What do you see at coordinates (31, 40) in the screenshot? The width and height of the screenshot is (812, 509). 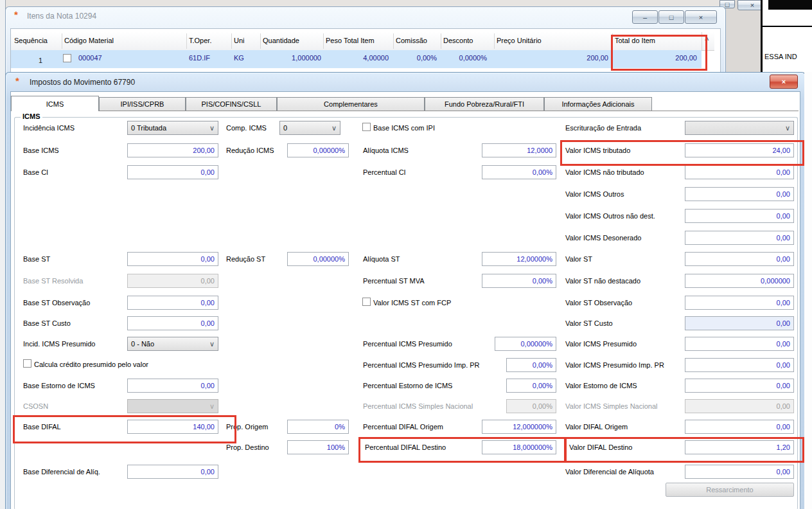 I see `col-sequencia: Sequência` at bounding box center [31, 40].